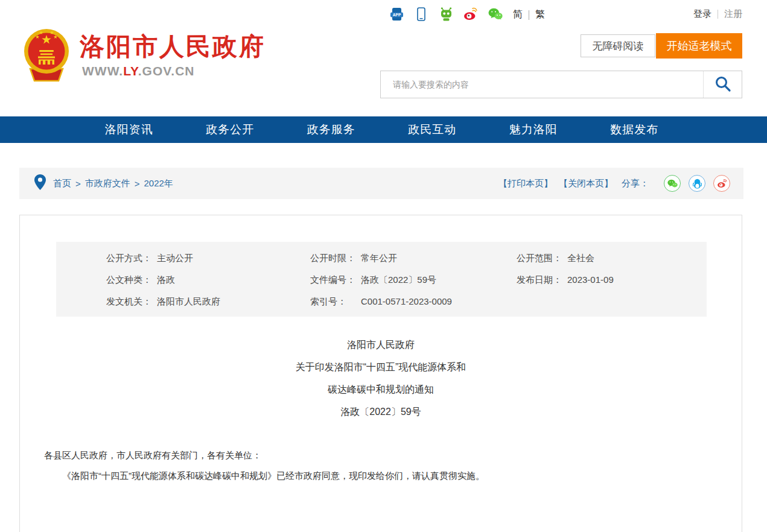 The height and width of the screenshot is (532, 767). I want to click on search-bar, so click(561, 84).